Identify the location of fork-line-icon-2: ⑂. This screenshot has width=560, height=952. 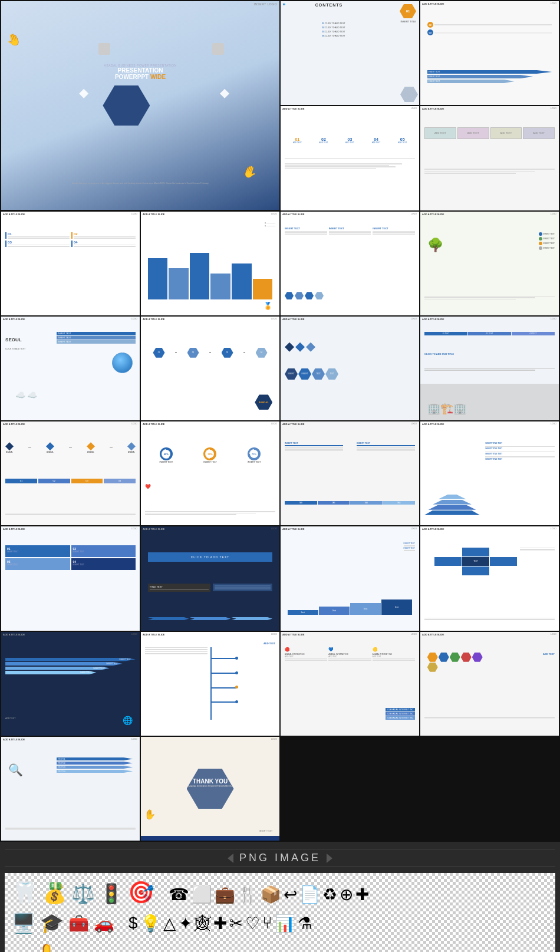
(268, 923).